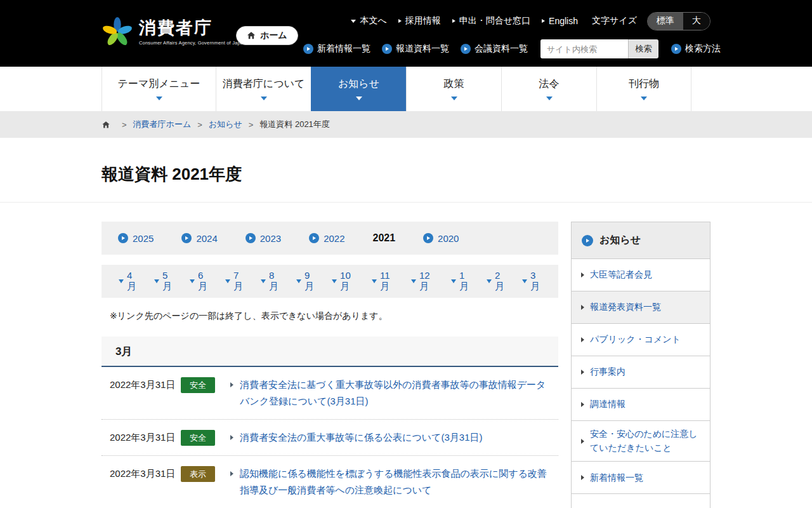 The image size is (812, 508). Describe the element at coordinates (136, 239) in the screenshot. I see `year-tab: 2025` at that location.